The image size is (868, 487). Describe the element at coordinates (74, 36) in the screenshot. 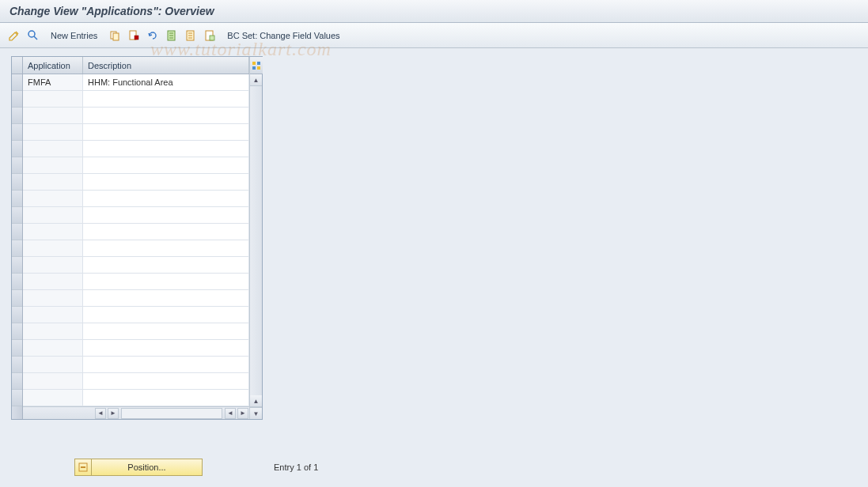

I see `new-entries-button: New Entries` at that location.